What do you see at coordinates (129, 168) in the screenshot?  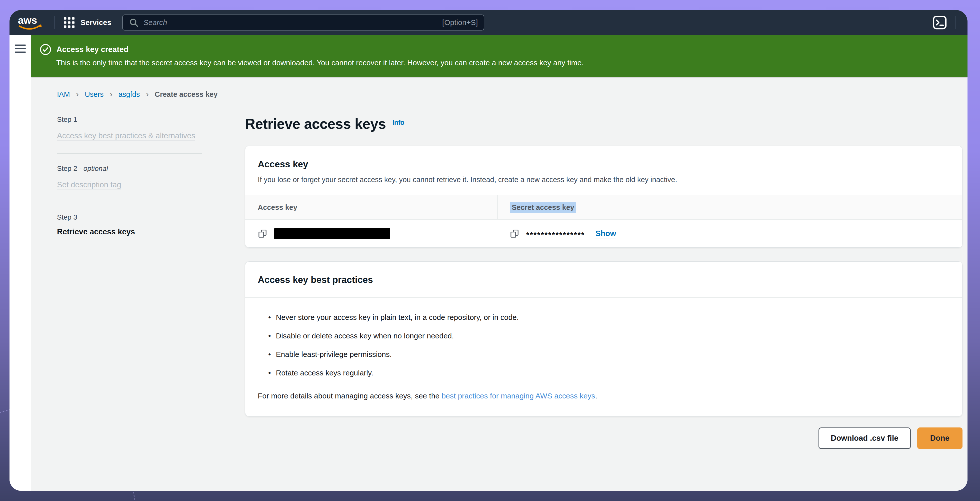 I see `step-2-label: Step 2 - optional` at bounding box center [129, 168].